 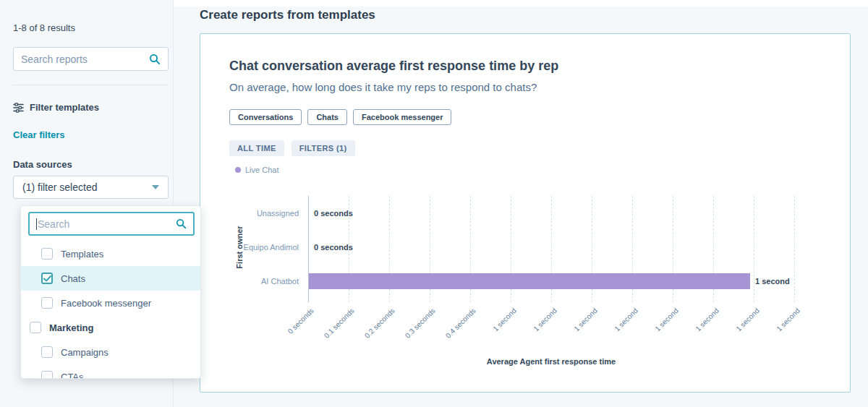 What do you see at coordinates (773, 281) in the screenshot?
I see `value-label: 1 second` at bounding box center [773, 281].